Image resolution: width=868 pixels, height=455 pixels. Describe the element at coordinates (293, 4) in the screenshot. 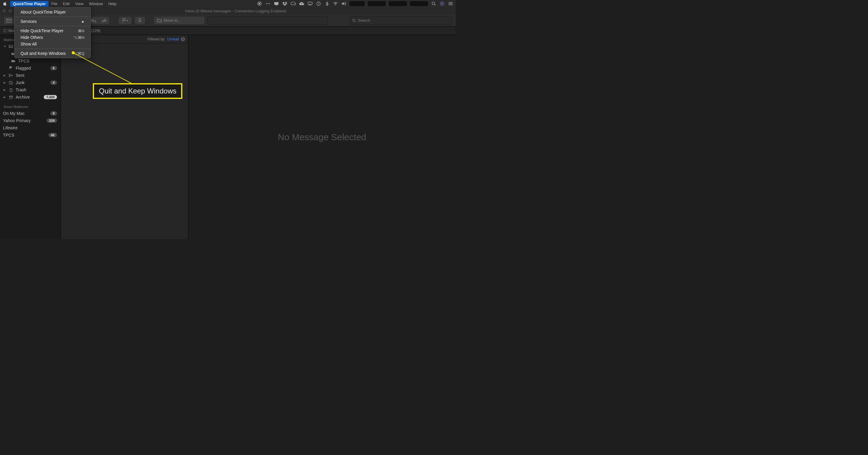

I see `creative-cloud-icon` at that location.